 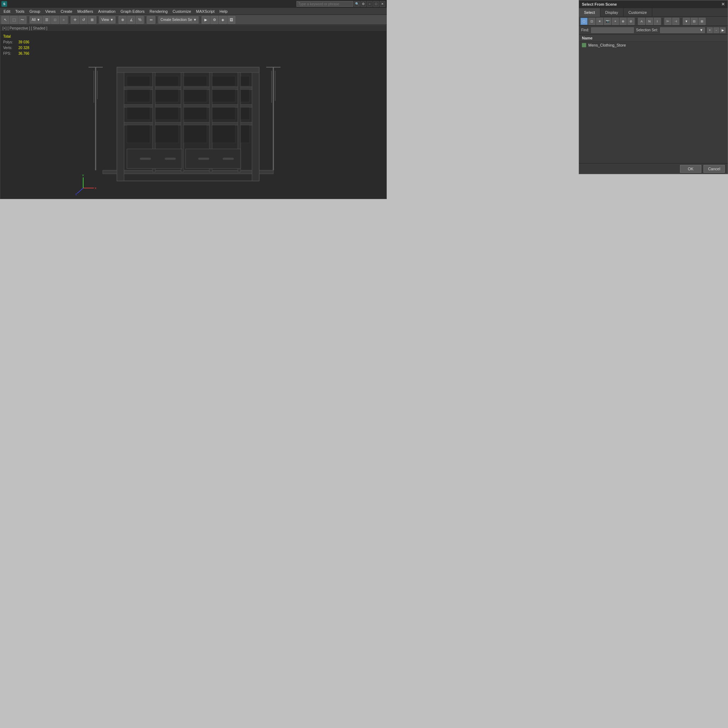 I want to click on main-toolbar: ↖ ⬚ 〜 All▼ ☰ □ ○ ✛ ↺ ⊞ View▼ ⊕ ∡ % ⇔ Cre…, so click(x=193, y=20).